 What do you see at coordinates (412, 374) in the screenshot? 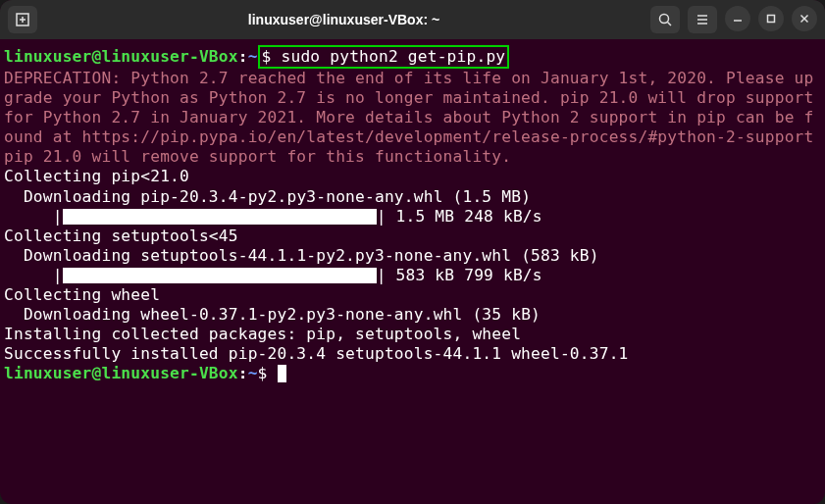
I see `prompt-line-2: linuxuser@linuxuser-VBox:~$` at bounding box center [412, 374].